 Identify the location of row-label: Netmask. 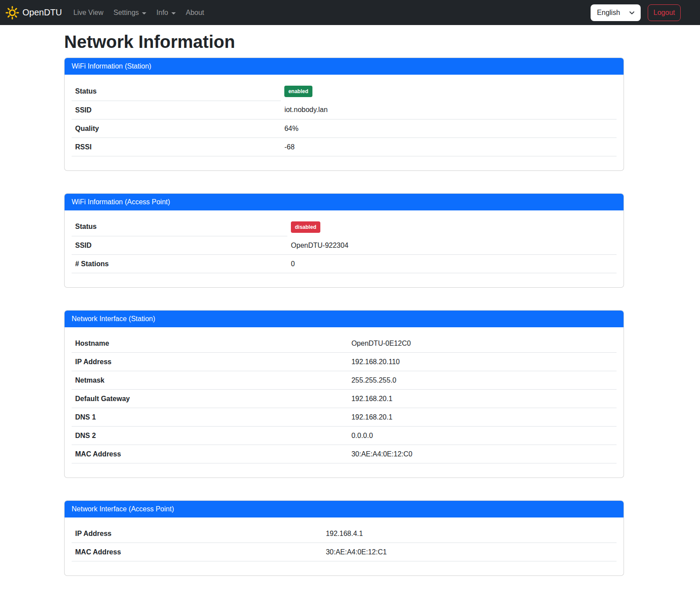
(210, 380).